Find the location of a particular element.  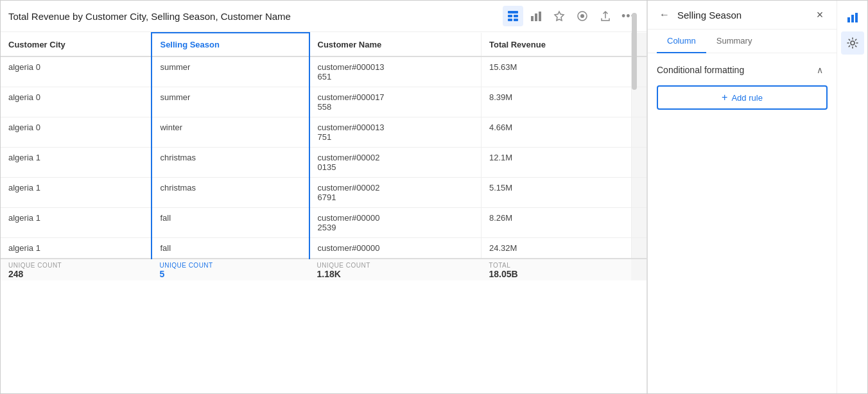

tab-summary: Summary is located at coordinates (734, 41).